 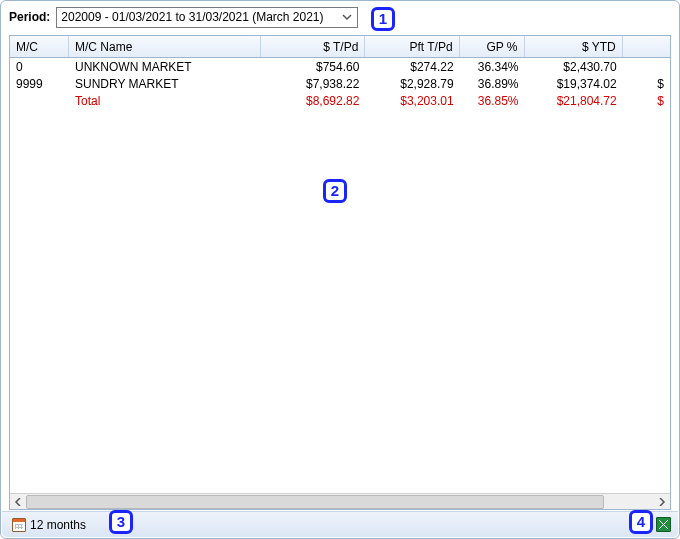 What do you see at coordinates (313, 100) in the screenshot?
I see `cell-stpd: $8,692.82` at bounding box center [313, 100].